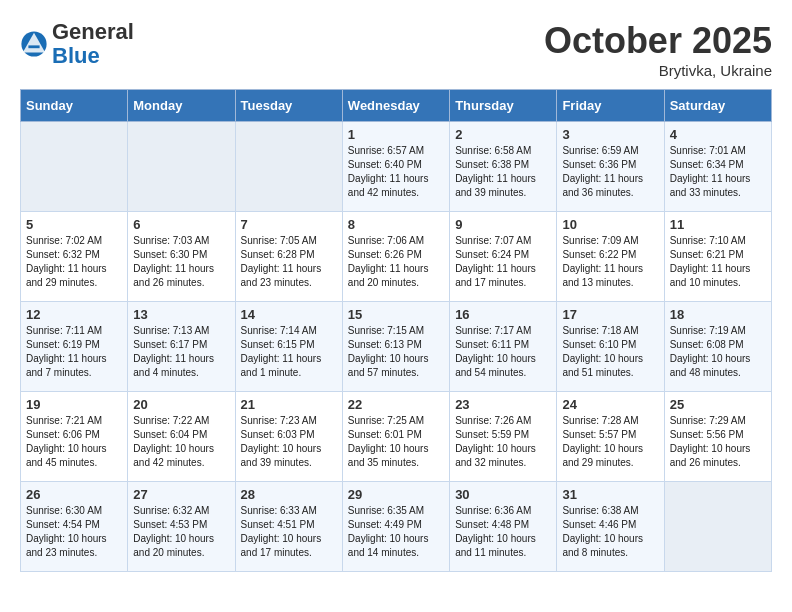  What do you see at coordinates (396, 532) in the screenshot?
I see `day-info: Sunrise: 6:35 AM Sunset: 4:49 PM Dayligh…` at bounding box center [396, 532].